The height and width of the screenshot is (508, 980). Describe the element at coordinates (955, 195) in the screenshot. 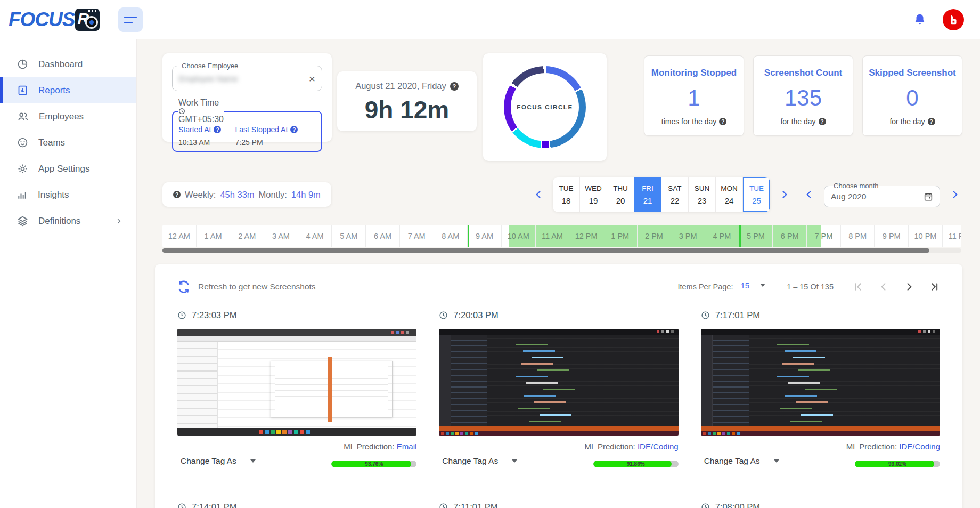

I see `next-month-button` at that location.